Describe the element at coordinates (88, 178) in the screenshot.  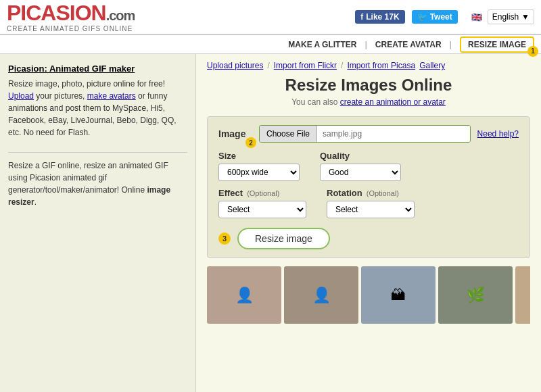
I see `sidebar-footer-text: Resize a GIF online, resize an animated …` at that location.